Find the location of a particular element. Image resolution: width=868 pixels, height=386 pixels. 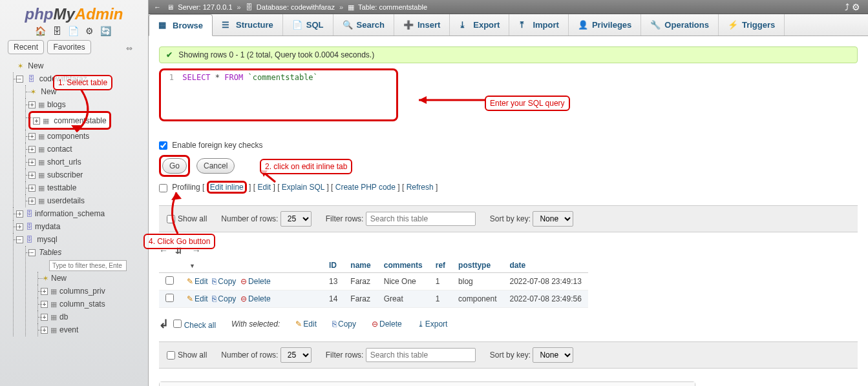

tab-structure: ☰Structure is located at coordinates (248, 25).